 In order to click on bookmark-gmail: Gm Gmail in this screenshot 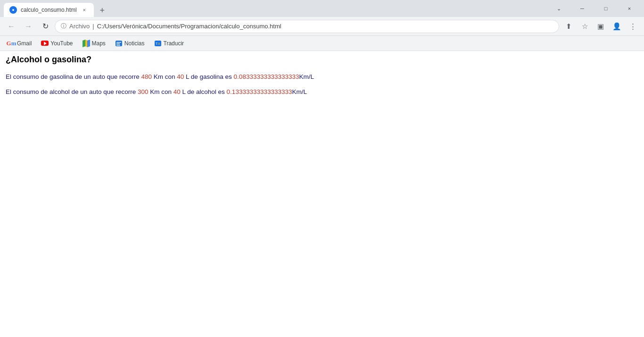, I will do `click(20, 43)`.